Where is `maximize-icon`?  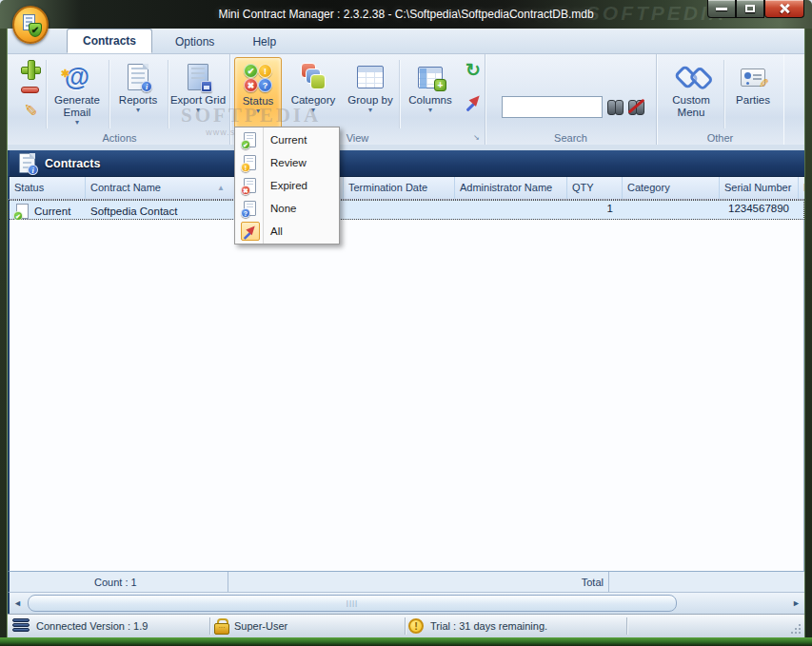 maximize-icon is located at coordinates (750, 9).